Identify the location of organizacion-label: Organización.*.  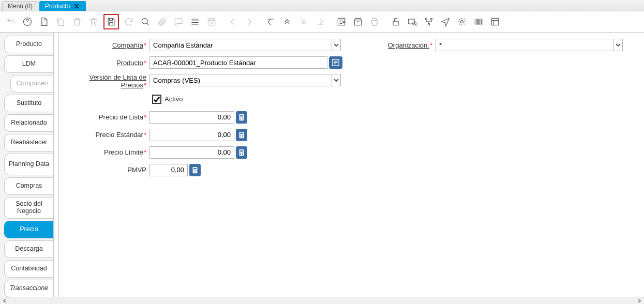
(405, 45).